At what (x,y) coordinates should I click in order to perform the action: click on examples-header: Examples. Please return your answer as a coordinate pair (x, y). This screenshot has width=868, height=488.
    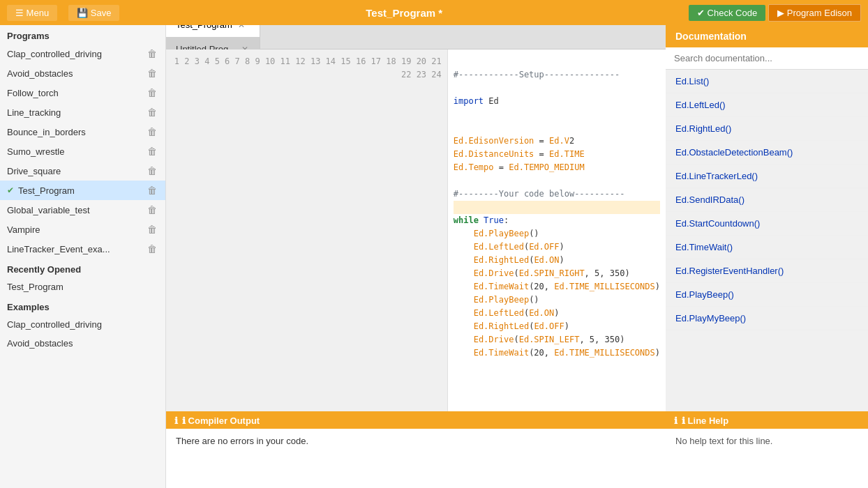
    Looking at the image, I should click on (82, 305).